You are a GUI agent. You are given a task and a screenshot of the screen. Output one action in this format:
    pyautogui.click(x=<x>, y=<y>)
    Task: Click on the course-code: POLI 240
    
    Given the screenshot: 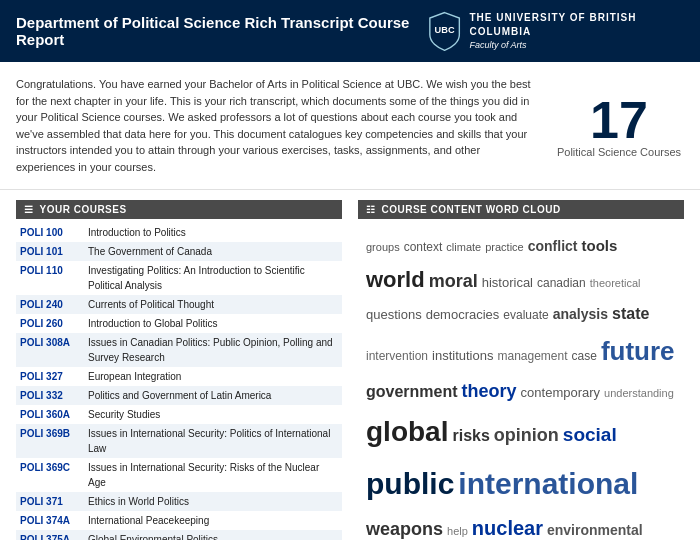 What is the action you would take?
    pyautogui.click(x=54, y=304)
    